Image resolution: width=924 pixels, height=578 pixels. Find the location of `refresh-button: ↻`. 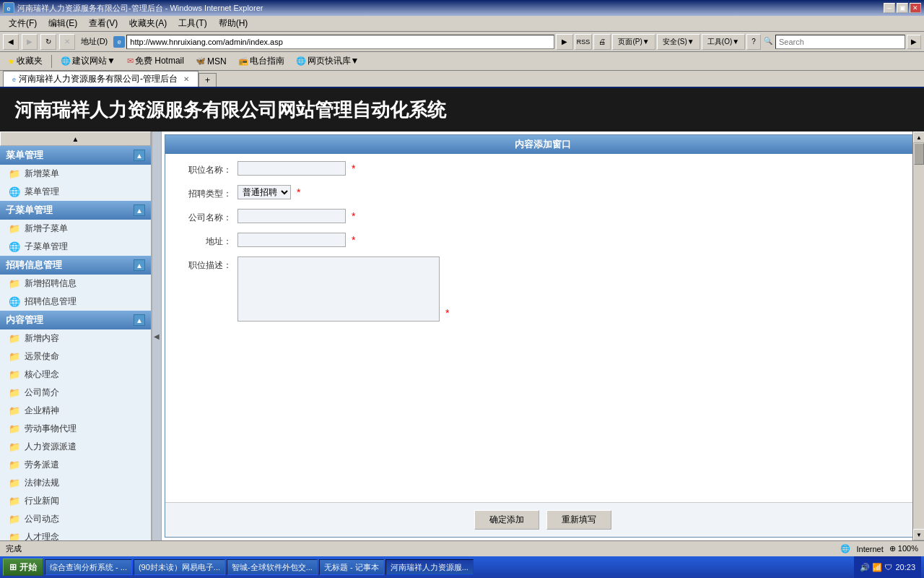

refresh-button: ↻ is located at coordinates (48, 42).